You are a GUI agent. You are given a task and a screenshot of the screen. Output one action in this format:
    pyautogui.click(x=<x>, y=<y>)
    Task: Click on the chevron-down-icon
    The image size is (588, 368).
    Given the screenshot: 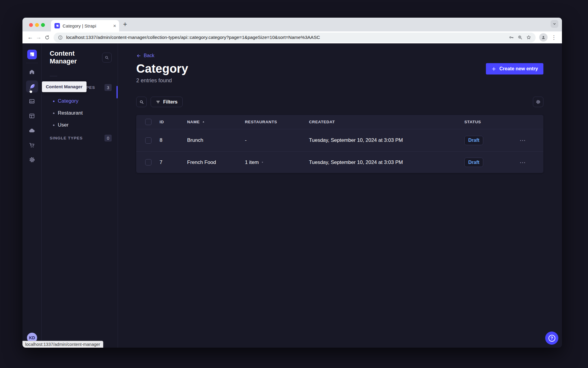 What is the action you would take?
    pyautogui.click(x=262, y=162)
    